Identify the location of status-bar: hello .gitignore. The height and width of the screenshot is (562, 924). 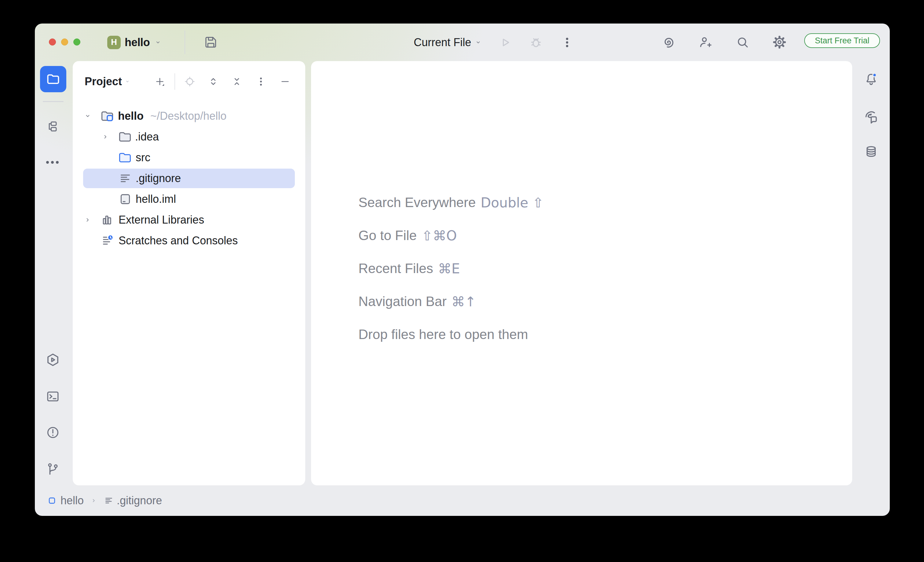
(462, 501).